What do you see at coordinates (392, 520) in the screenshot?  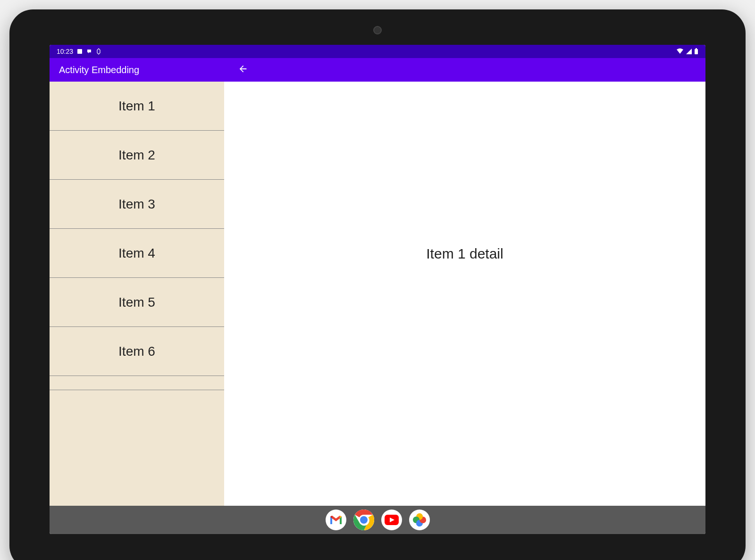 I see `youtube-app-icon` at bounding box center [392, 520].